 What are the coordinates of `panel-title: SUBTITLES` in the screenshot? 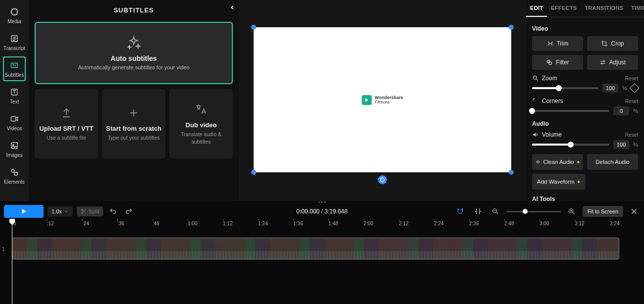 It's located at (134, 10).